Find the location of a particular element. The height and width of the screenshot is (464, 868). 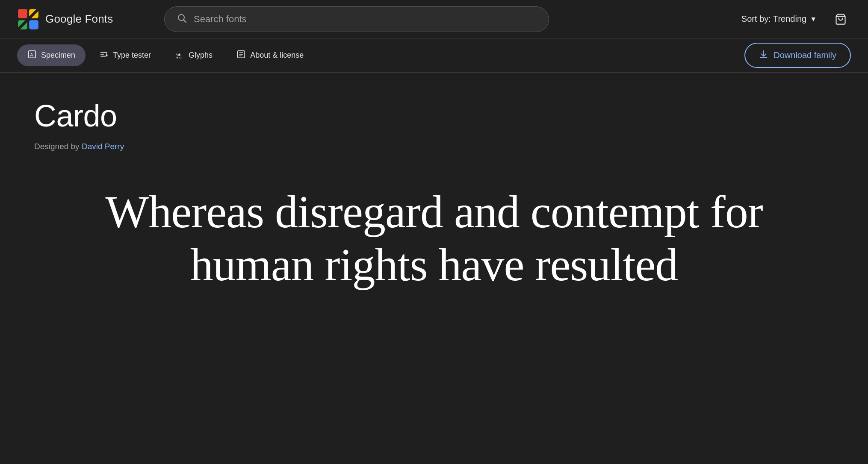

glyphs-tab-icon: A✱ ✦☆ is located at coordinates (180, 56).